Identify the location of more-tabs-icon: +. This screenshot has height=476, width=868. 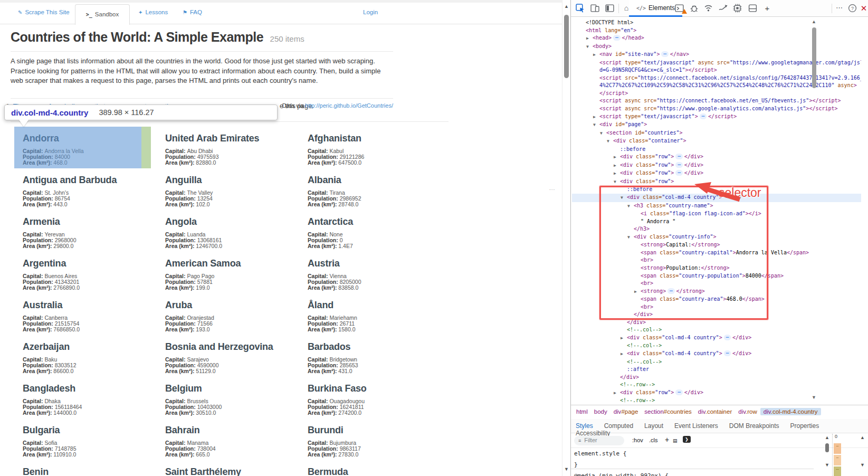
(767, 8).